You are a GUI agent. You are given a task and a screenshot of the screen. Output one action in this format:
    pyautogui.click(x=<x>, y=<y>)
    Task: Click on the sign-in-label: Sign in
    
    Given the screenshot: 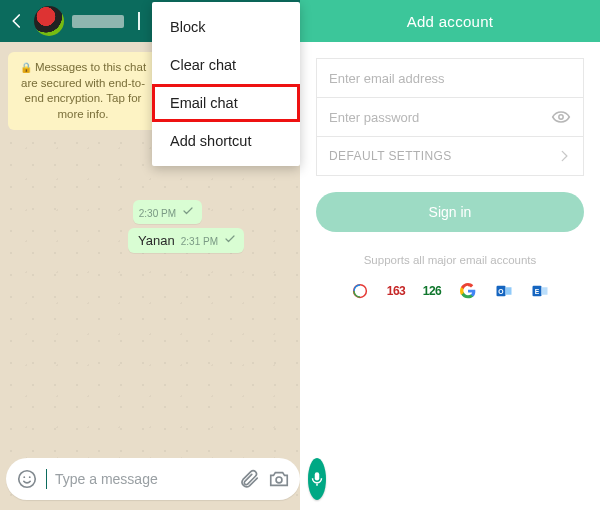 What is the action you would take?
    pyautogui.click(x=450, y=212)
    